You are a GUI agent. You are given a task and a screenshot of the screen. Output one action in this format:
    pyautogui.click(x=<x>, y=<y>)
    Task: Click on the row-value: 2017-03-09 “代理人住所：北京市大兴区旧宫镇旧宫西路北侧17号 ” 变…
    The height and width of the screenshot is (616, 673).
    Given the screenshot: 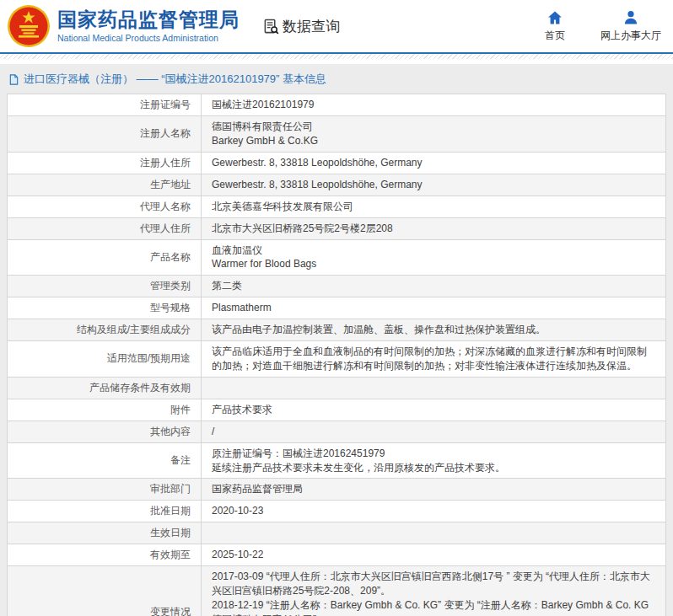 What is the action you would take?
    pyautogui.click(x=433, y=592)
    